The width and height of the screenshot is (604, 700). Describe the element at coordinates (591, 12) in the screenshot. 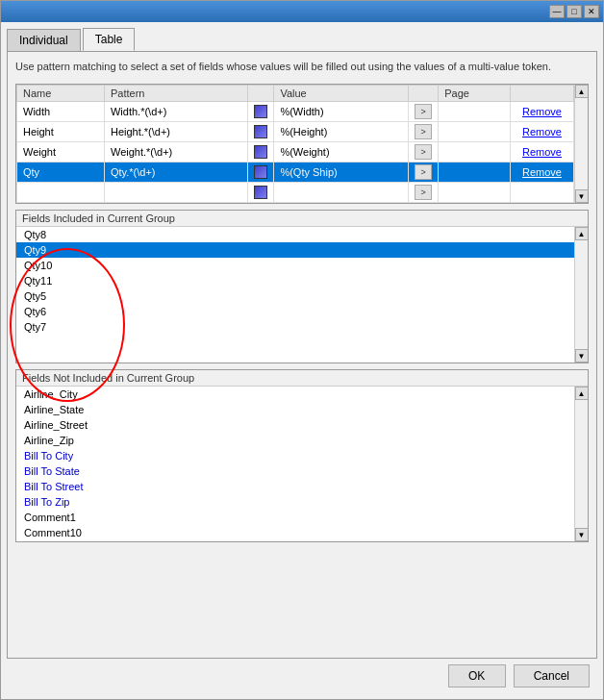

I see `close-button: ✕` at that location.